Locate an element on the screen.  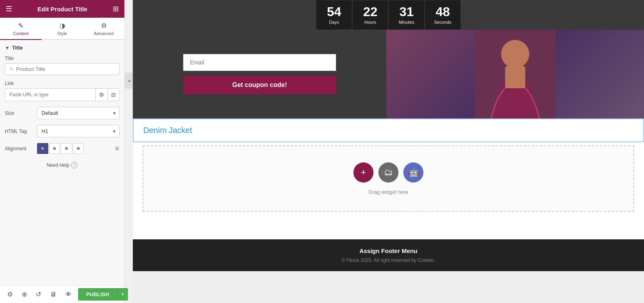
publish-button-group: PUBLISH ▾ is located at coordinates (103, 294).